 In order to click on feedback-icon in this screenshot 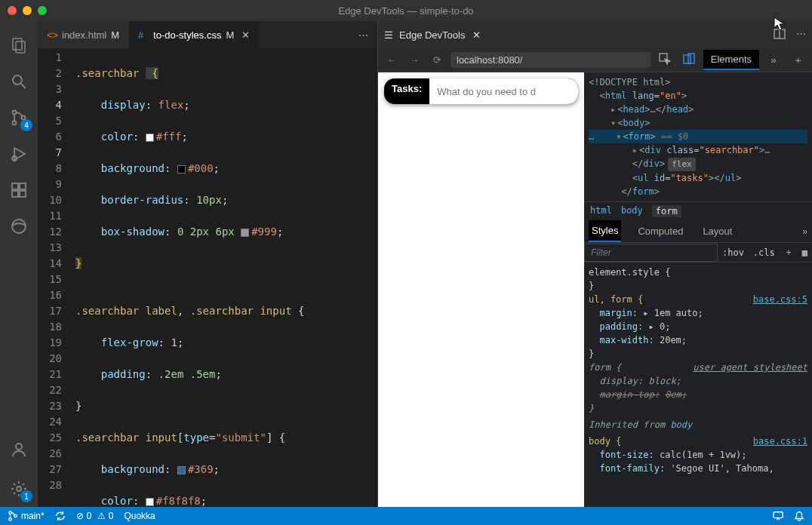, I will do `click(778, 516)`.